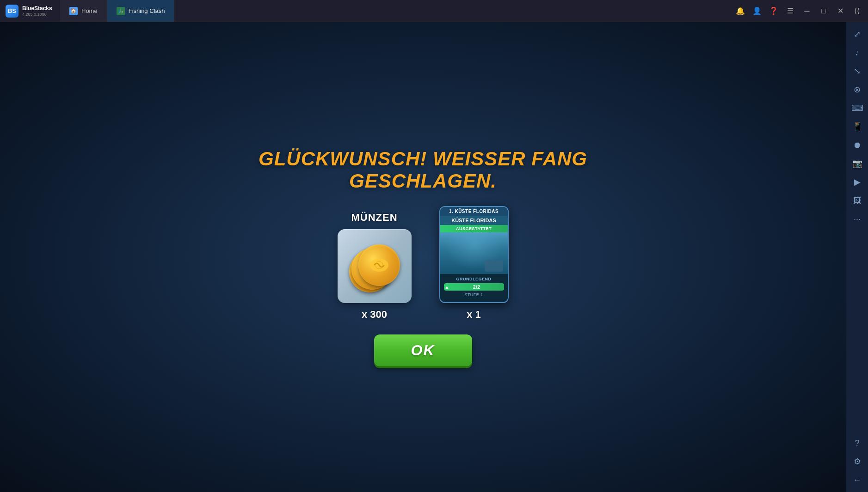 The height and width of the screenshot is (492, 868). Describe the element at coordinates (90, 11) in the screenshot. I see `tab-home-label: Home` at that location.